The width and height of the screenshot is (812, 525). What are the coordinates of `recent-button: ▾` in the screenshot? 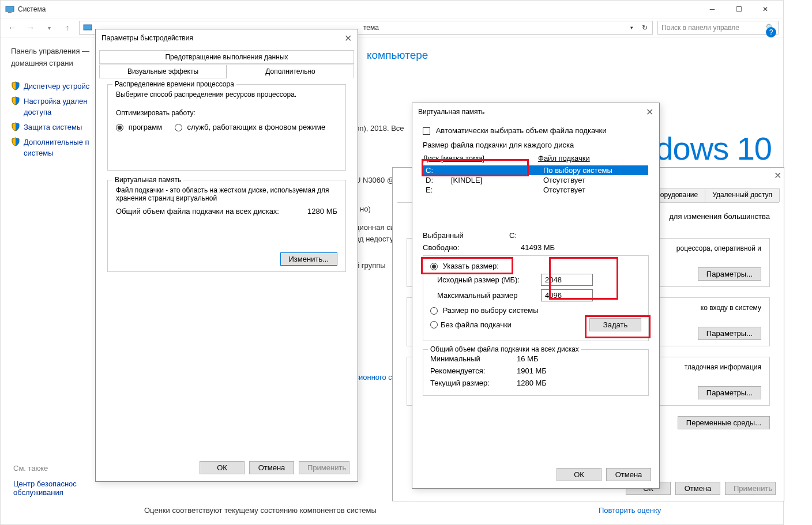 It's located at (49, 28).